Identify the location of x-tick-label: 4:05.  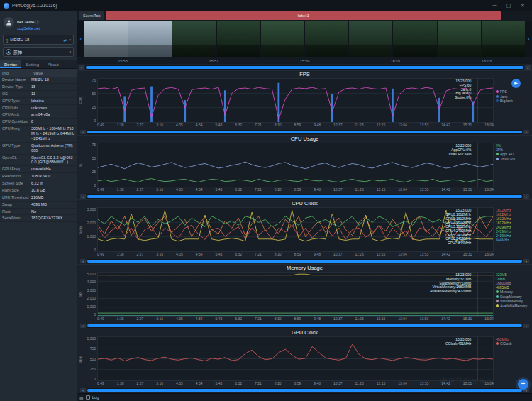
(179, 190).